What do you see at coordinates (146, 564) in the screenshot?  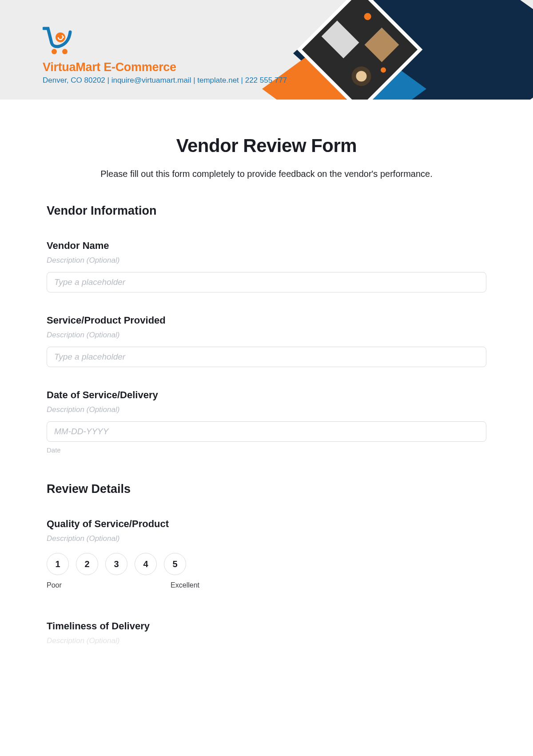 I see `rating-4-button: 4` at bounding box center [146, 564].